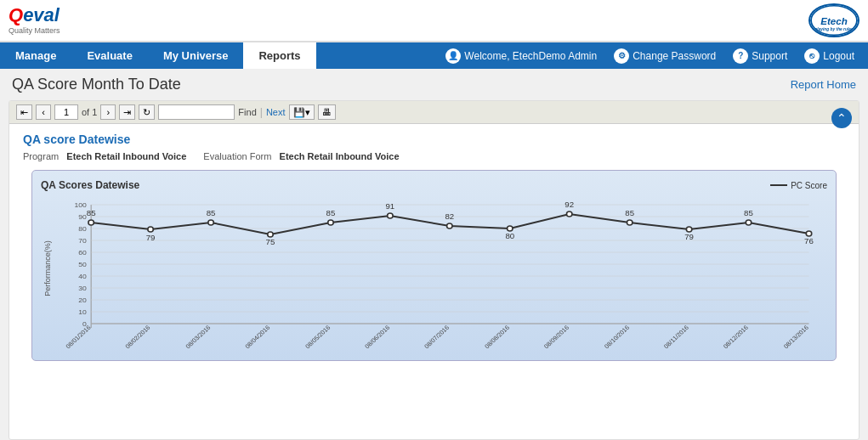 The width and height of the screenshot is (868, 440). Describe the element at coordinates (47, 268) in the screenshot. I see `y-axis-label: Performance(%)` at that location.